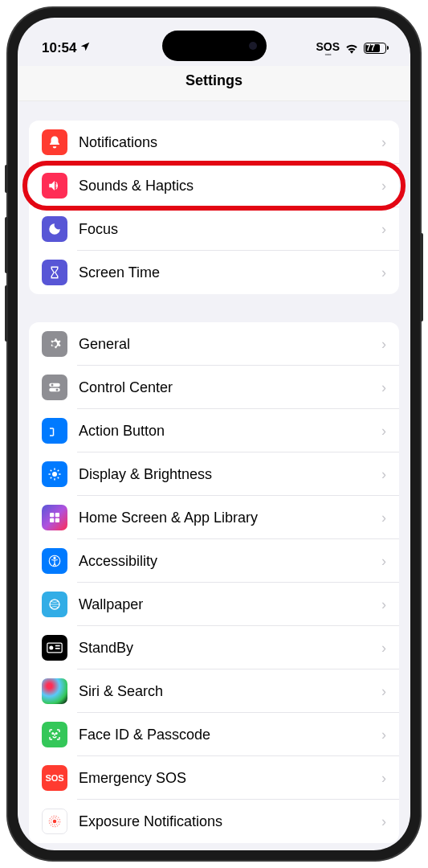  Describe the element at coordinates (214, 778) in the screenshot. I see `settings-row-emergency-sos: SOS Emergency SOS ›` at that location.